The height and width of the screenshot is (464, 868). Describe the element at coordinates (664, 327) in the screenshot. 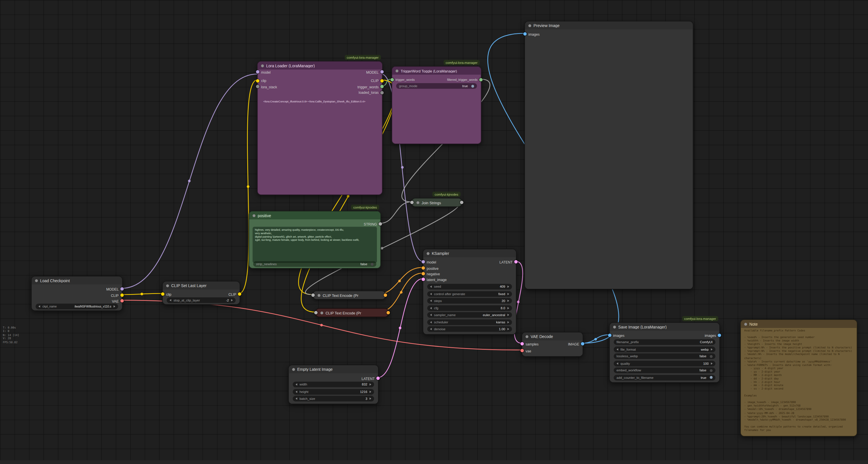

I see `node-header: Save Image (LoraManager)` at that location.